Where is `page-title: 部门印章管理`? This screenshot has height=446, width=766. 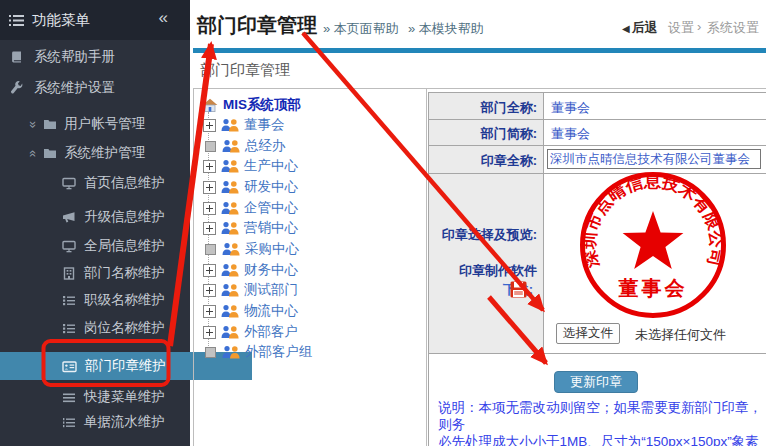
page-title: 部门印章管理 is located at coordinates (257, 26).